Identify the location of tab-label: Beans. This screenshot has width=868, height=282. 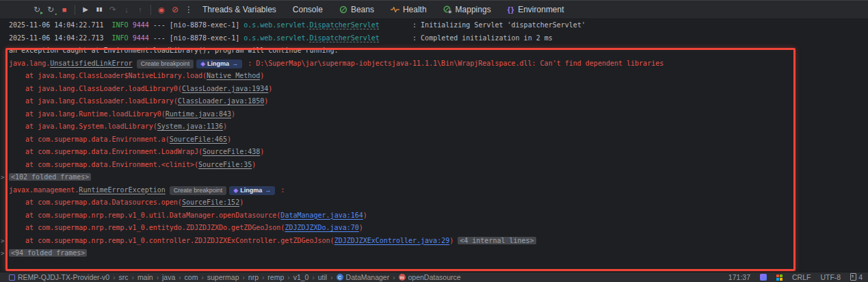
(363, 10).